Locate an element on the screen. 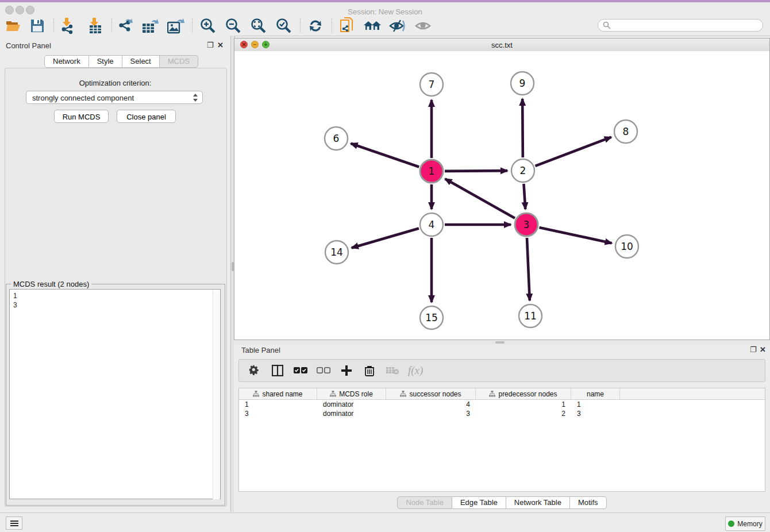 This screenshot has height=532, width=770. delete-table-icon is located at coordinates (392, 371).